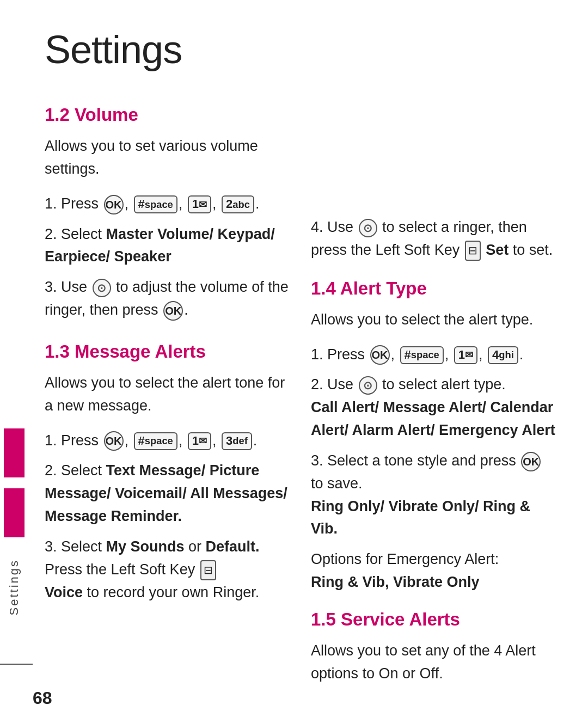 The image size is (588, 705). I want to click on nav-key-icon-3: ⊙, so click(368, 385).